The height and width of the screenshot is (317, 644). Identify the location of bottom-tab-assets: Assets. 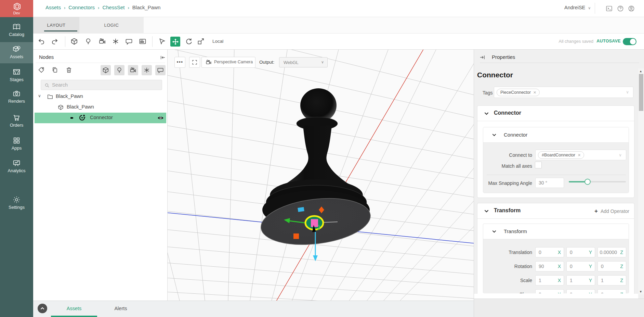
(74, 309).